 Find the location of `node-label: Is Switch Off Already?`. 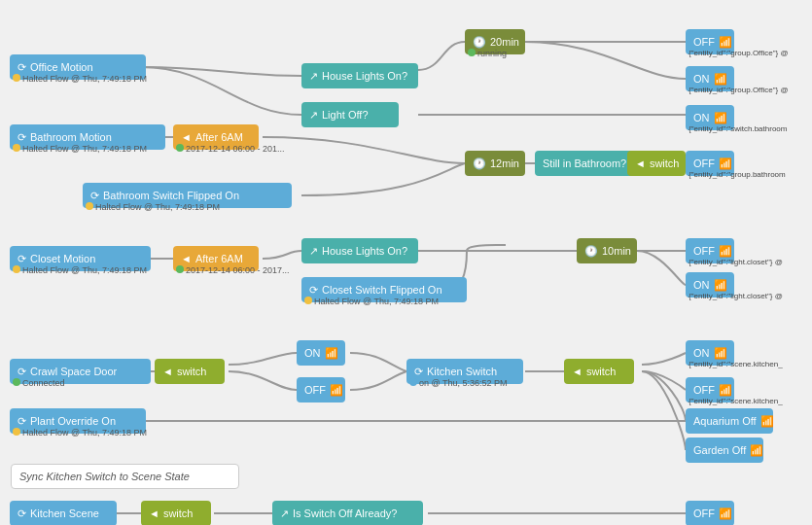

node-label: Is Switch Off Already? is located at coordinates (344, 513).